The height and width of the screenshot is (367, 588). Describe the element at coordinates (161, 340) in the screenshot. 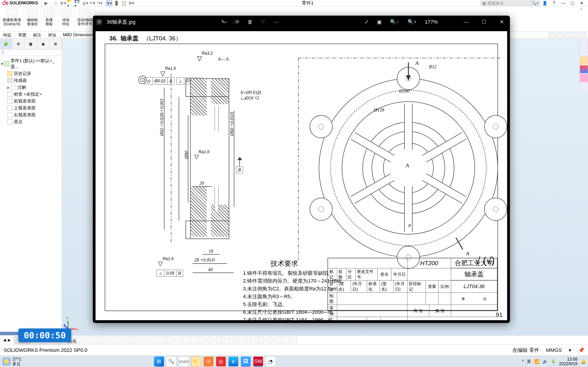

I see `sketch-tool-12-icon` at that location.